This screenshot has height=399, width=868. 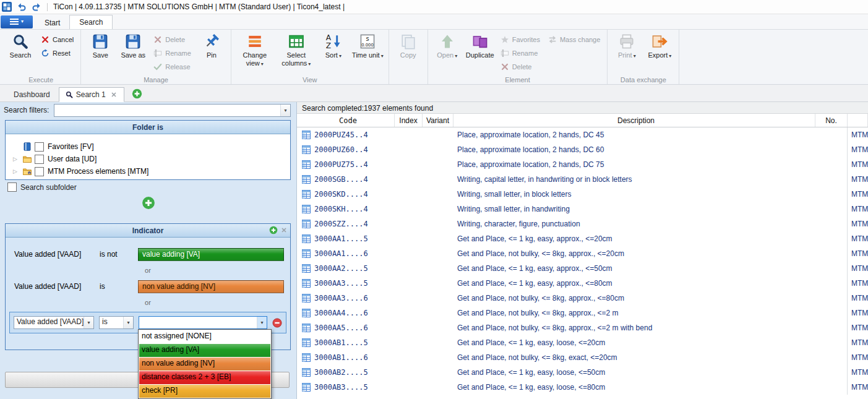 What do you see at coordinates (205, 391) in the screenshot?
I see `dropdown-option-check-pr: check [PR]` at bounding box center [205, 391].